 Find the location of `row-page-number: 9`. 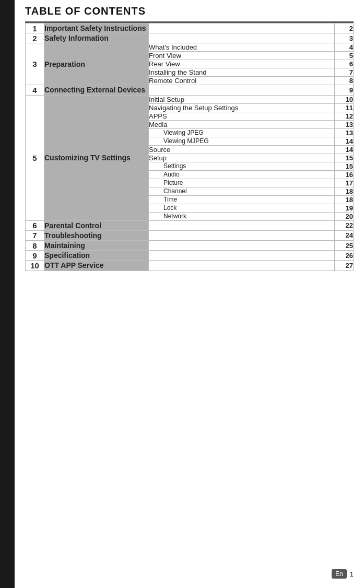

row-page-number: 9 is located at coordinates (344, 90).